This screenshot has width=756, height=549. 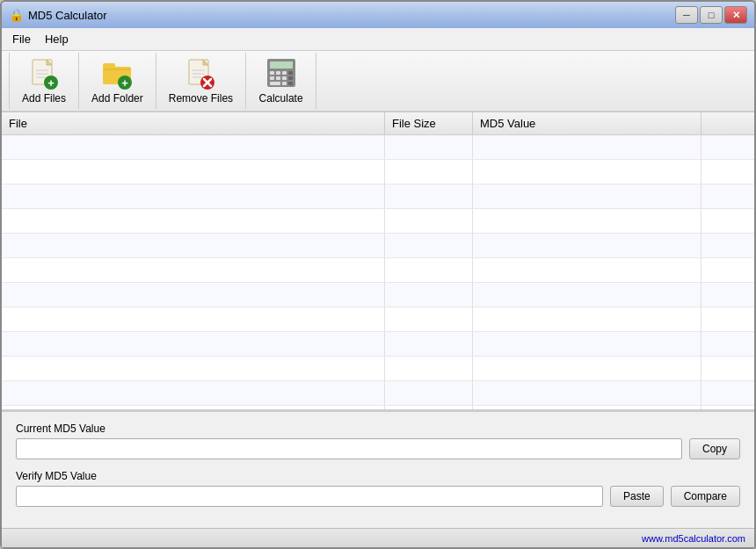 What do you see at coordinates (201, 81) in the screenshot?
I see `remove-files-button: Remove Files` at bounding box center [201, 81].